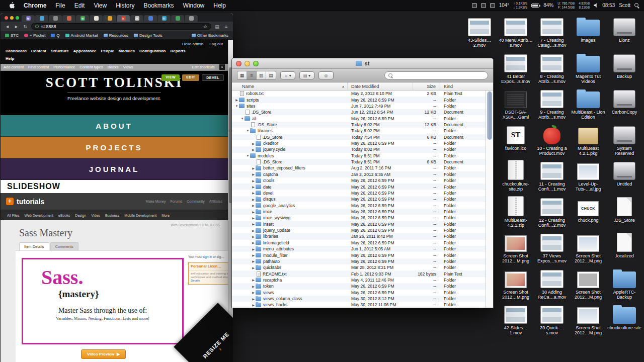 Image resolution: width=644 pixels, height=362 pixels. What do you see at coordinates (552, 140) in the screenshot?
I see `desktop-icon: 10 - Creating a Product.mov` at bounding box center [552, 140].